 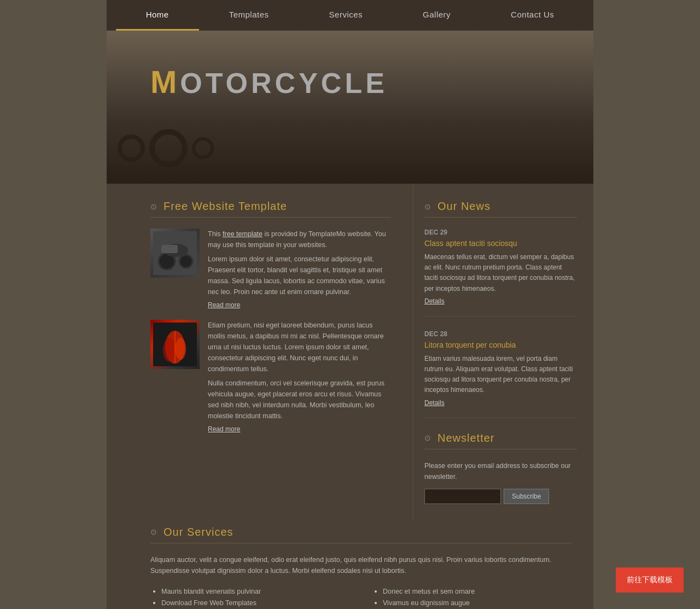 I want to click on content-block-1: This free template is provided by Templa…, so click(x=271, y=269).